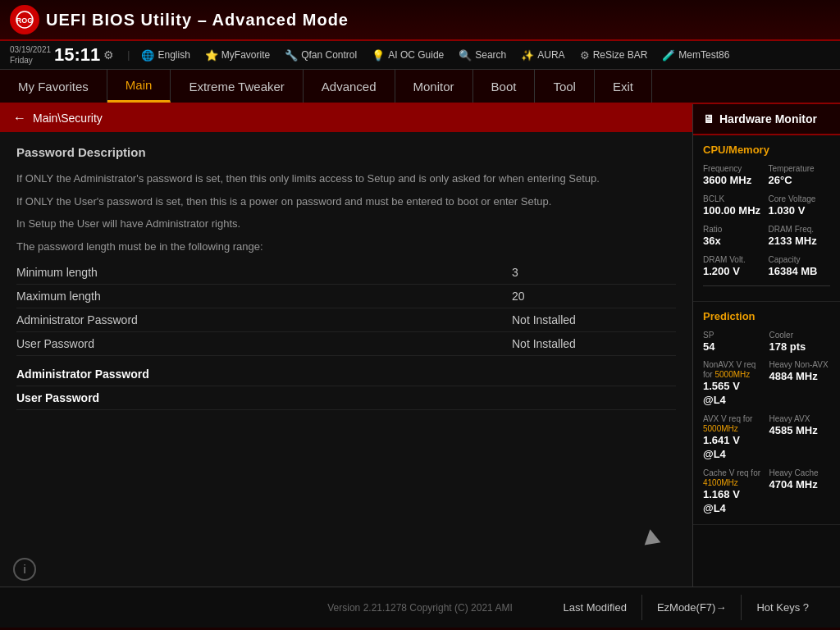 This screenshot has height=630, width=840. I want to click on action-admin-pw-label: Administrator Password, so click(346, 374).